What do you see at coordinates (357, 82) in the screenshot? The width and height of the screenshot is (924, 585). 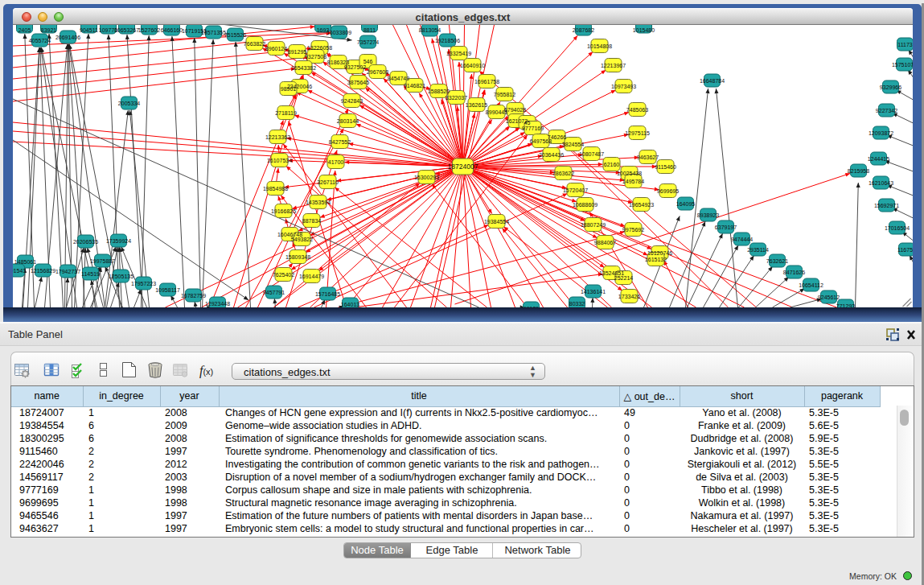 I see `svg-text: 3875645` at bounding box center [357, 82].